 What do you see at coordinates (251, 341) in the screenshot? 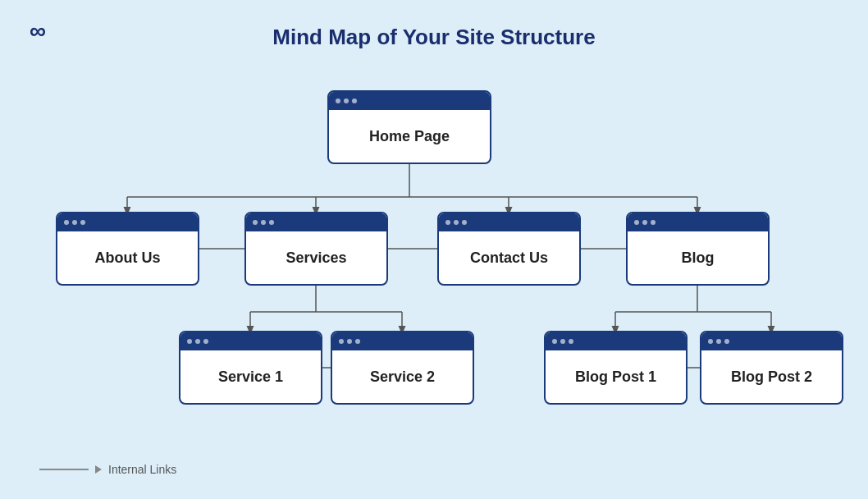
I see `card-titlebar-service1` at bounding box center [251, 341].